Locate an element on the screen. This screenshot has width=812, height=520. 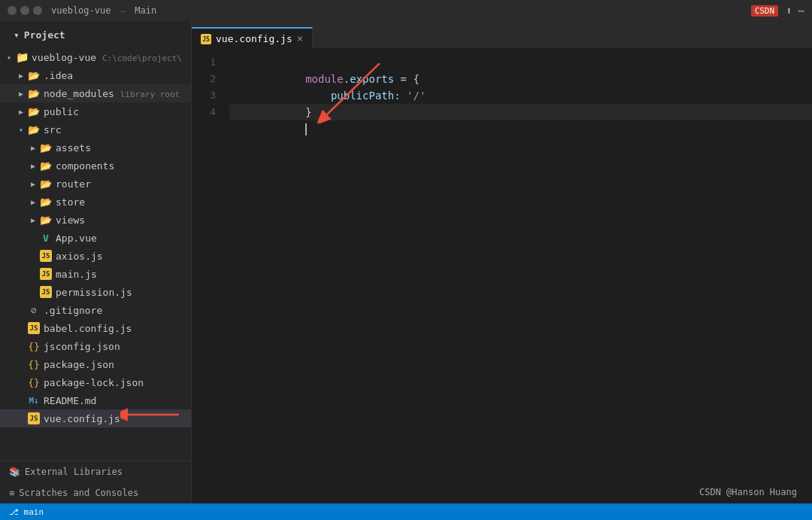
scratches-label: Scratches and Consoles is located at coordinates (78, 493).